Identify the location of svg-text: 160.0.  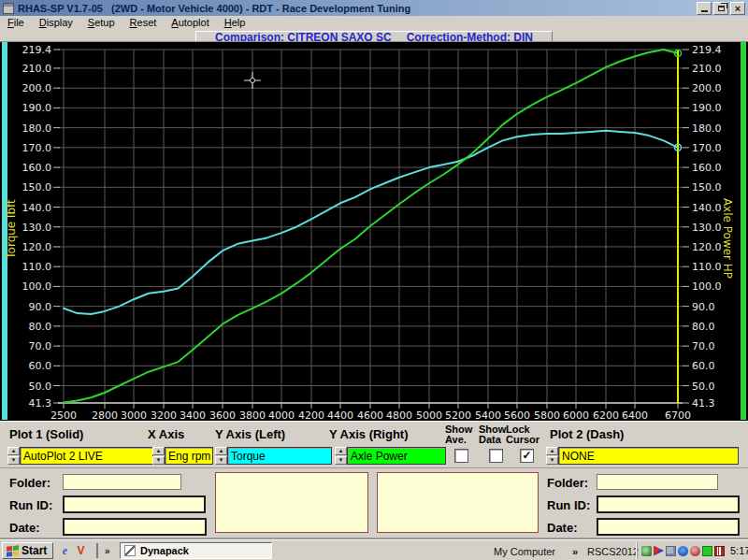
(707, 168).